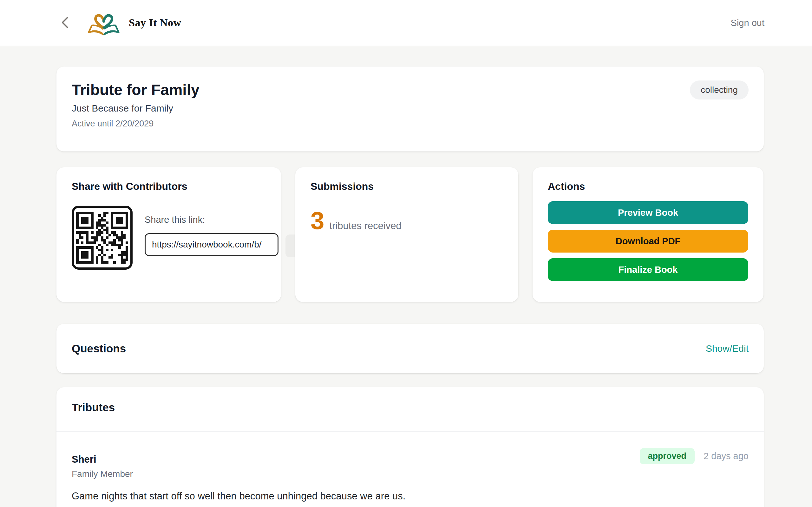 Image resolution: width=812 pixels, height=507 pixels. Describe the element at coordinates (648, 186) in the screenshot. I see `actions-heading: Actions` at that location.